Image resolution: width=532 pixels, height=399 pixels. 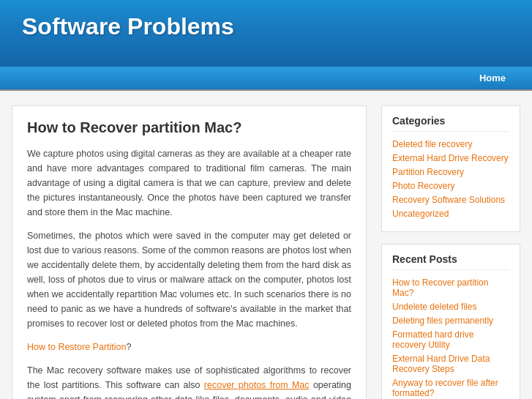 I want to click on list-item: Uncategorized, so click(x=451, y=214).